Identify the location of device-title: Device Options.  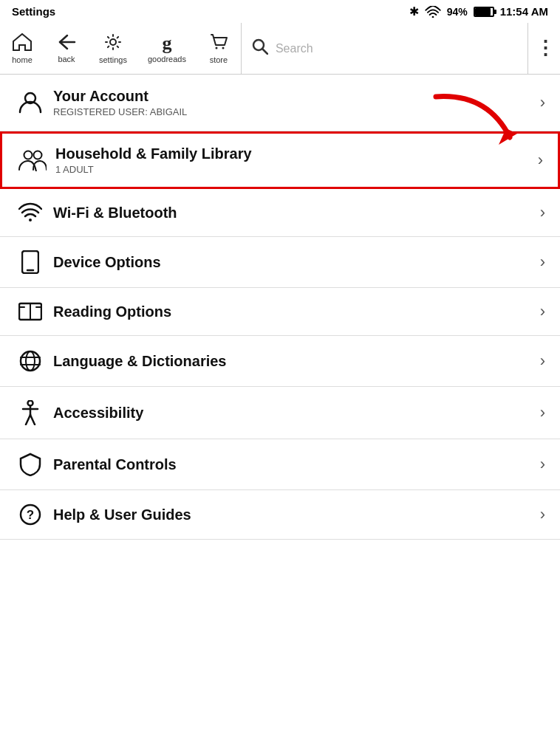
(297, 263).